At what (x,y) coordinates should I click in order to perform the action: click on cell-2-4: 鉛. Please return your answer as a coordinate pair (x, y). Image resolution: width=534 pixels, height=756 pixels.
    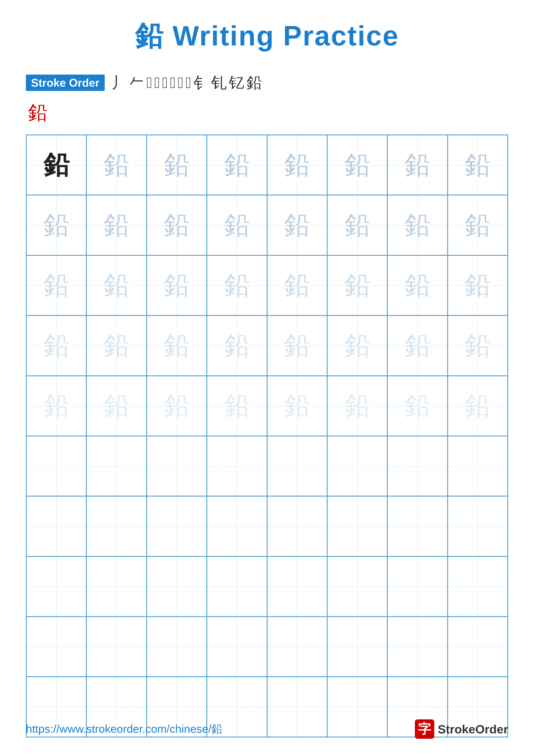
    Looking at the image, I should click on (237, 225).